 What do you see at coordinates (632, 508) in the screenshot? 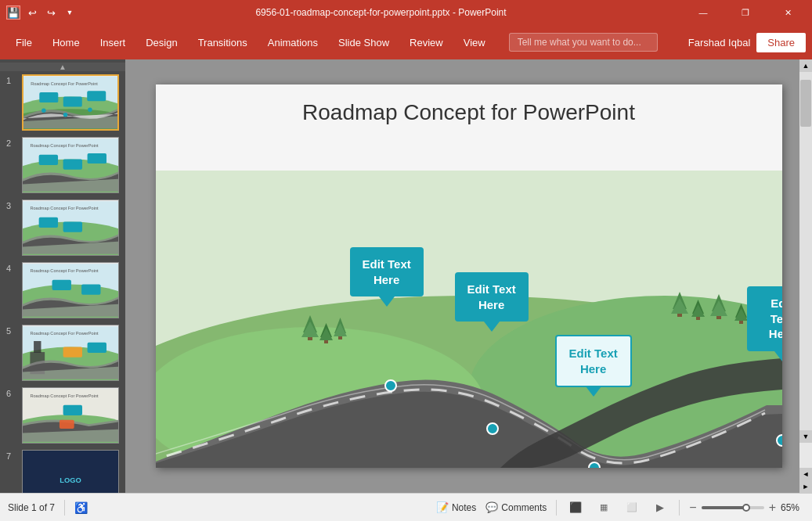
I see `reading-view-button: ⬜` at bounding box center [632, 508].